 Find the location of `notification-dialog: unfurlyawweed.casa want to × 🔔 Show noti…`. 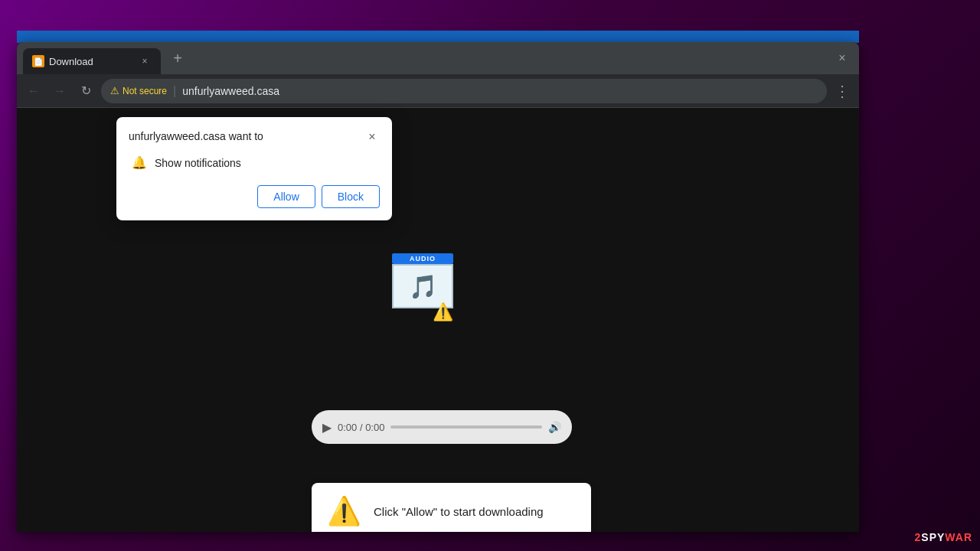

notification-dialog: unfurlyawweed.casa want to × 🔔 Show noti… is located at coordinates (254, 168).